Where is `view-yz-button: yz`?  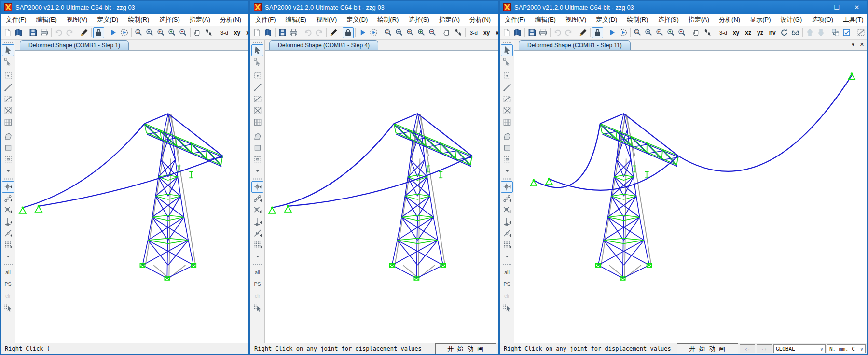 view-yz-button: yz is located at coordinates (760, 33).